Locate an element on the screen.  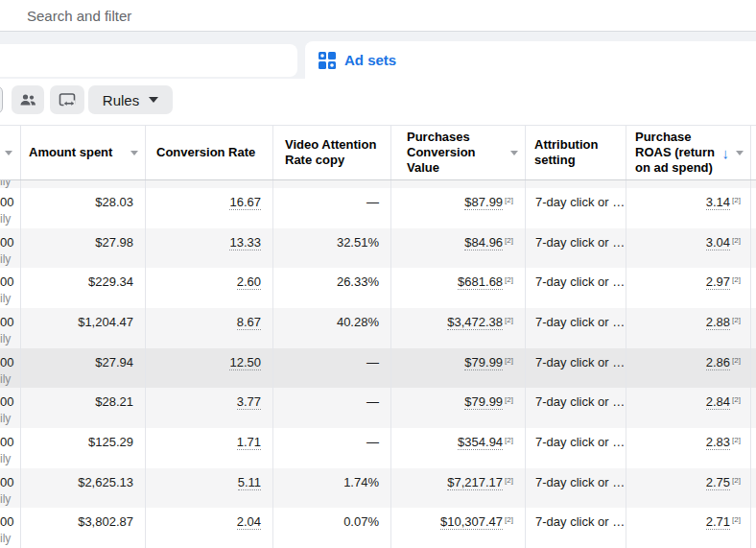
purchases-conversion-value: $7,217.17 is located at coordinates (475, 483).